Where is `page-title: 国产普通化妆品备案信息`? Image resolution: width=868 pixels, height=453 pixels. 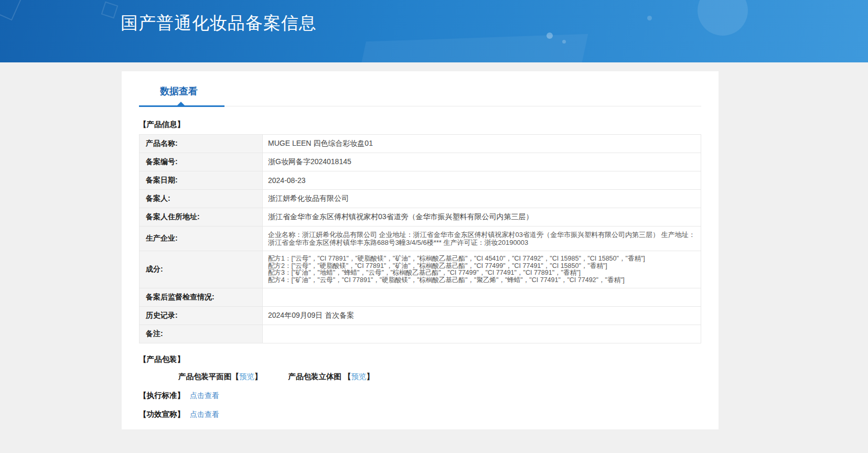 page-title: 国产普通化妆品备案信息 is located at coordinates (219, 23).